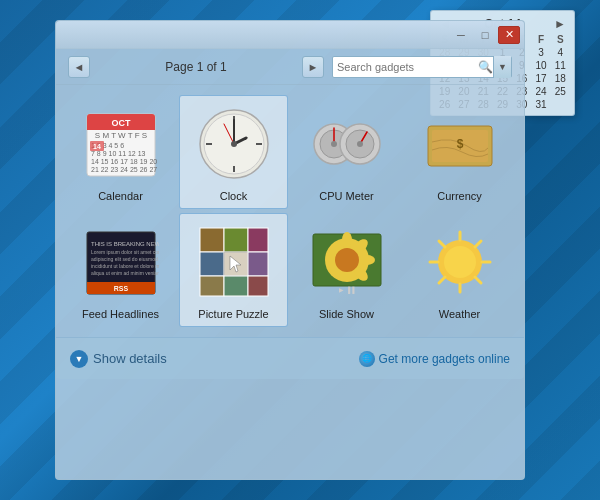 The image size is (600, 500). What do you see at coordinates (460, 270) in the screenshot?
I see `gadget-item-weather: Weather` at bounding box center [460, 270].